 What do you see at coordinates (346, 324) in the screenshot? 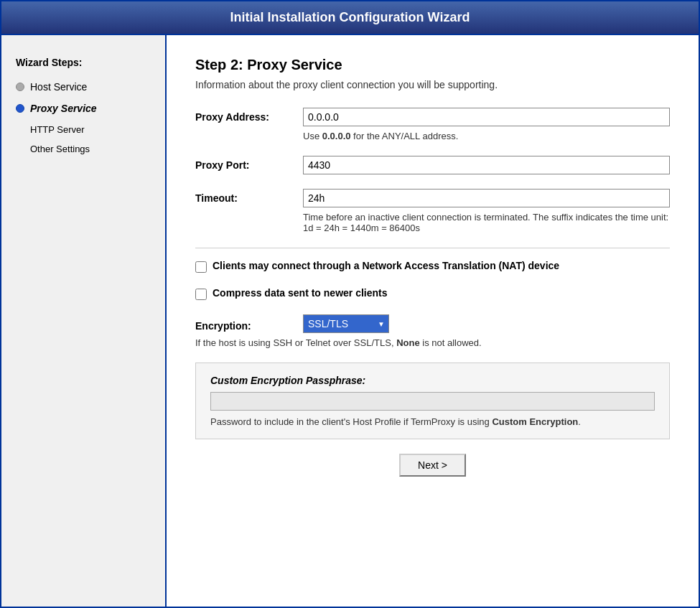
I see `encryption-select: SSL/TLS None Custom` at bounding box center [346, 324].